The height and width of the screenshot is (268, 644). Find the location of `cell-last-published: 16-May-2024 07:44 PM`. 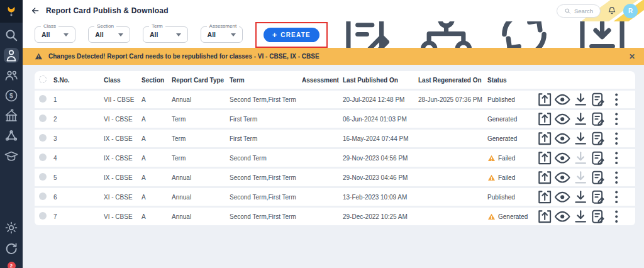

cell-last-published: 16-May-2024 07:44 PM is located at coordinates (377, 138).